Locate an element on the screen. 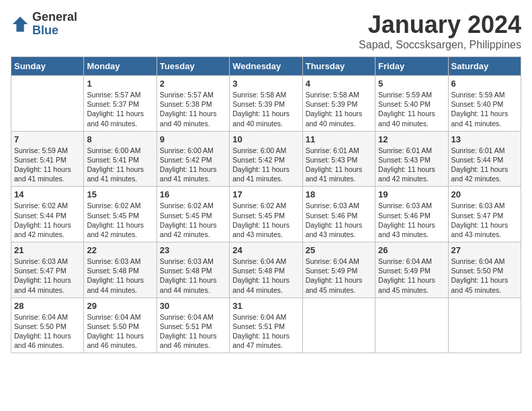  day-number: 12 is located at coordinates (411, 140).